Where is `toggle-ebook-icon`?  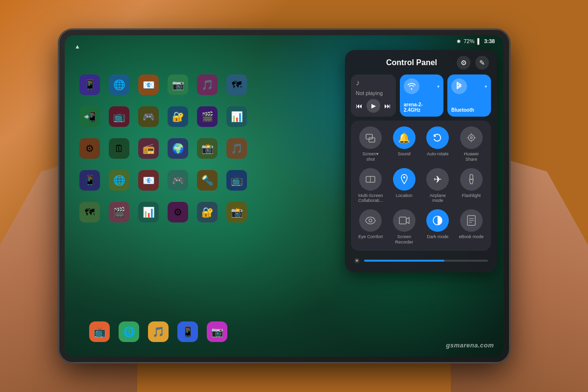 toggle-ebook-icon is located at coordinates (471, 220).